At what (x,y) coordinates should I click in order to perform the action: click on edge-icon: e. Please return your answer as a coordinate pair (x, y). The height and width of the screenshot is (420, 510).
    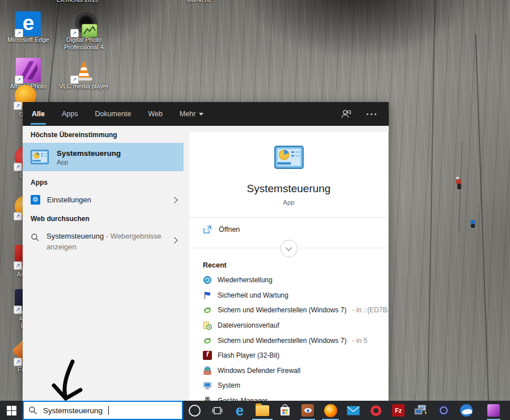
    Looking at the image, I should click on (240, 410).